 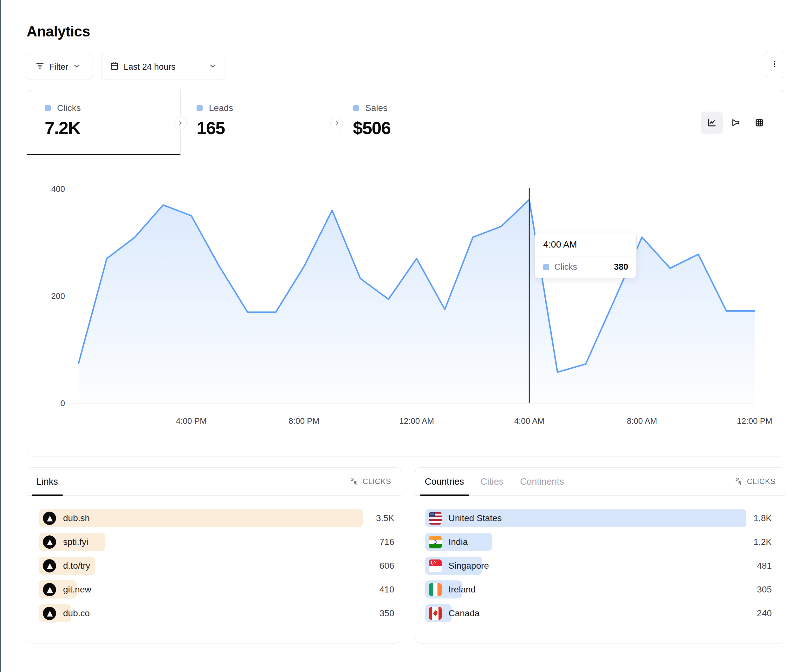 I want to click on row-label: spti.fyi, so click(x=76, y=542).